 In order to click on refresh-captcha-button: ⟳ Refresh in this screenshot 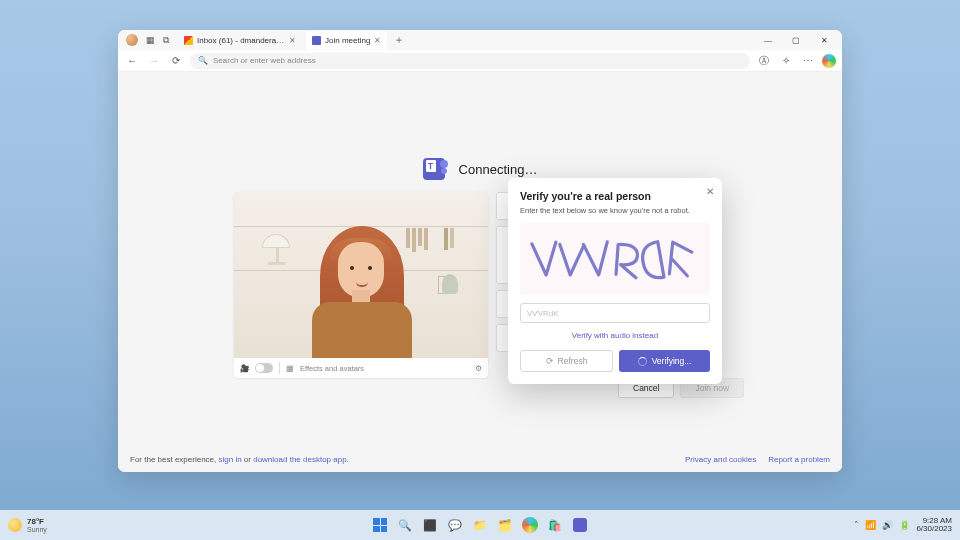, I will do `click(566, 361)`.